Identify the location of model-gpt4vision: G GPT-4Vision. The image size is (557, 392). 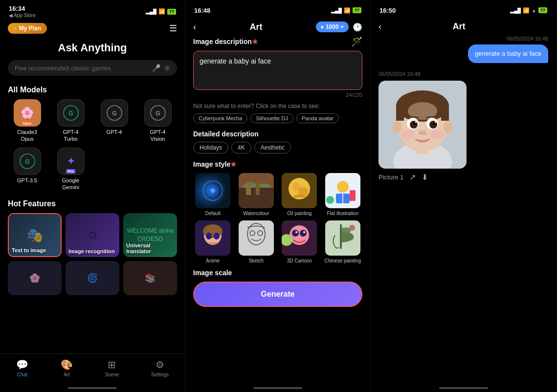
(157, 121).